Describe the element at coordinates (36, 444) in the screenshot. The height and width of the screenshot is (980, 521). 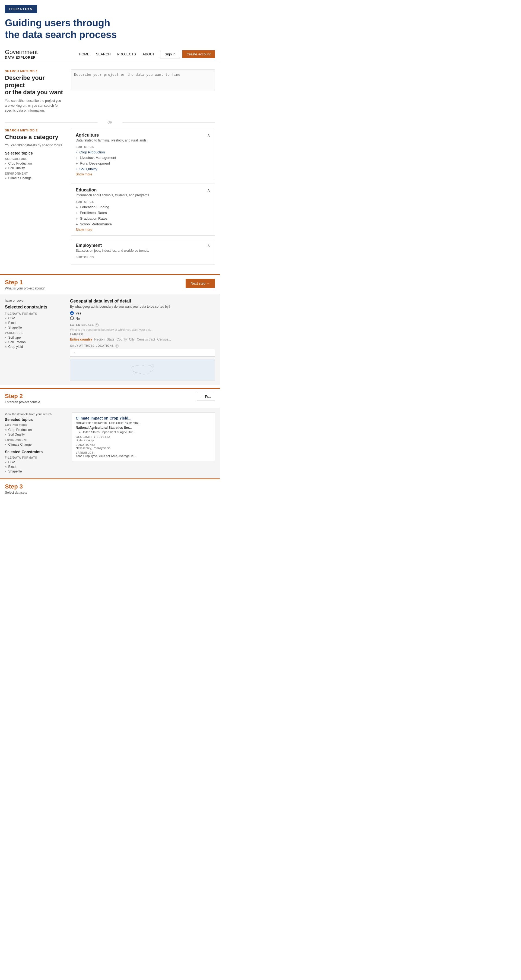
I see `results-climate-change: × Climate Change` at that location.